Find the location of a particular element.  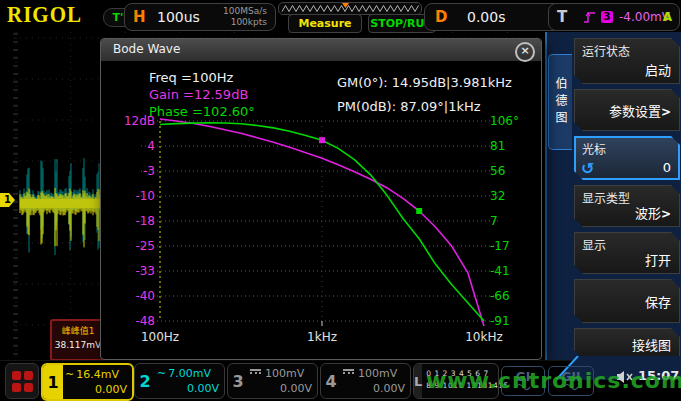

measurement-popup: 峰峰值1 38.117mV is located at coordinates (78, 340).